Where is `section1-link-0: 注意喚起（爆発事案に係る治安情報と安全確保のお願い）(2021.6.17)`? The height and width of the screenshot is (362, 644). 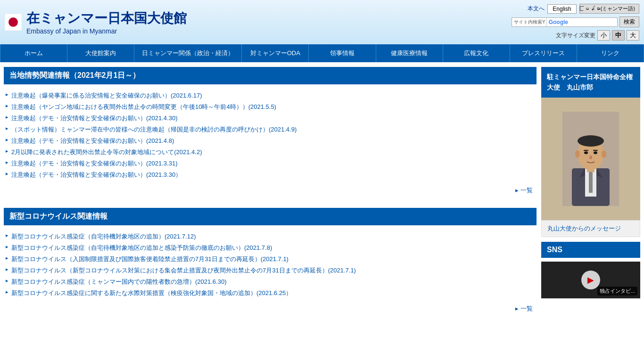 section1-link-0: 注意喚起（爆発事案に係る治安情報と安全確保のお願い）(2021.6.17) is located at coordinates (107, 95).